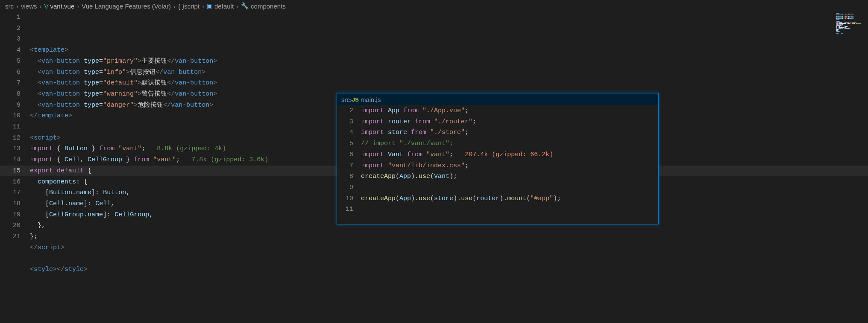 The image size is (868, 323). I want to click on crumb-file: vant.vue, so click(62, 6).